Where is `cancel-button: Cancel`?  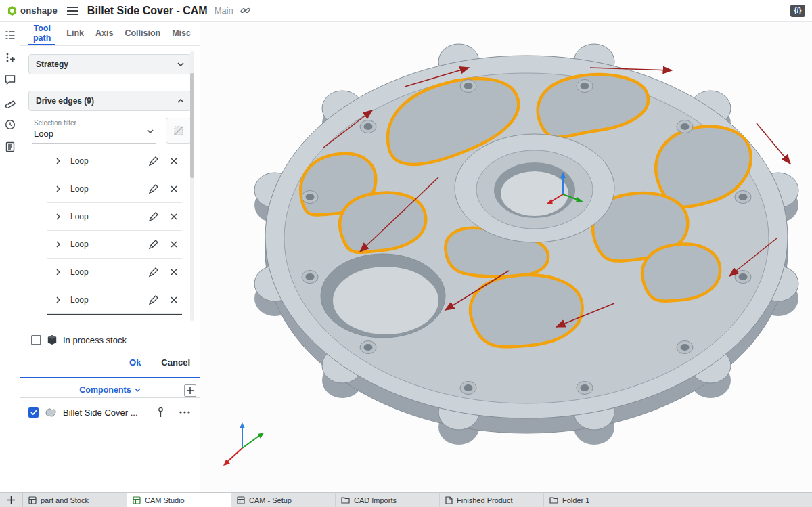
cancel-button: Cancel is located at coordinates (176, 363).